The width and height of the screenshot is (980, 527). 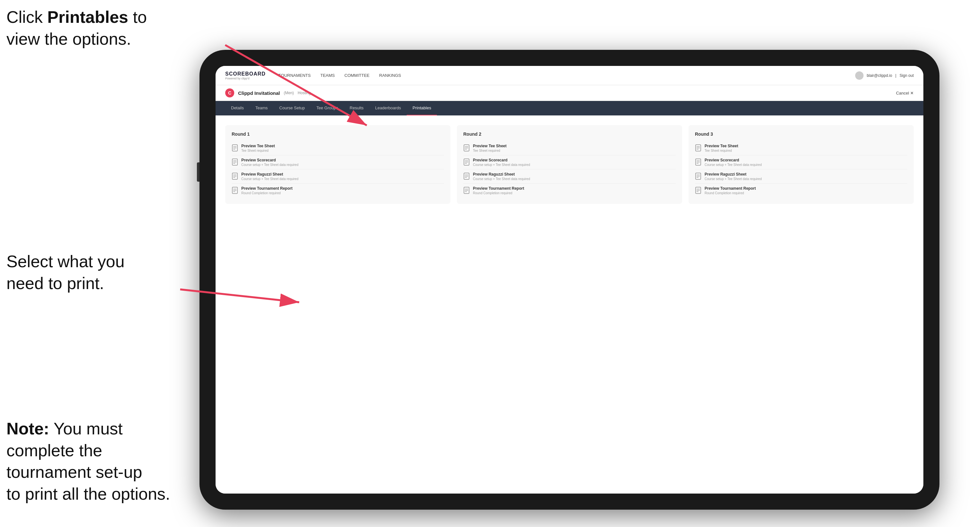 I want to click on scorecard-icon-r3, so click(x=698, y=162).